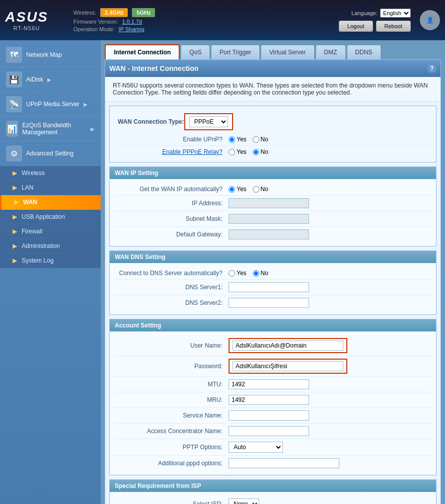  Describe the element at coordinates (132, 29) in the screenshot. I see `operation-link: IP Sharing` at that location.